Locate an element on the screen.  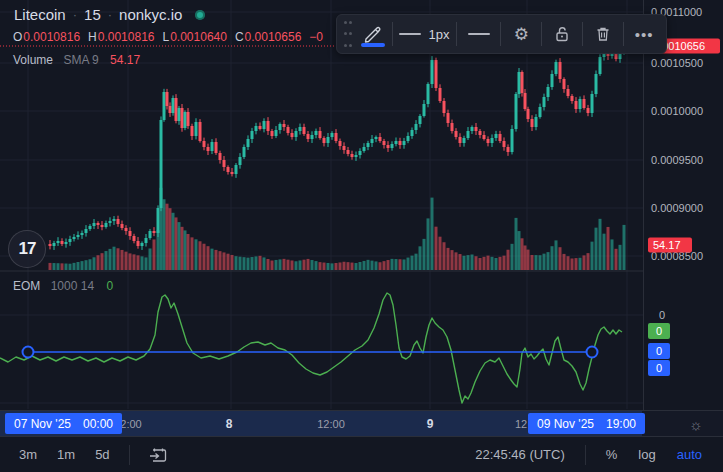
volume-legend: Volume SMA 9 54.17 is located at coordinates (76, 60).